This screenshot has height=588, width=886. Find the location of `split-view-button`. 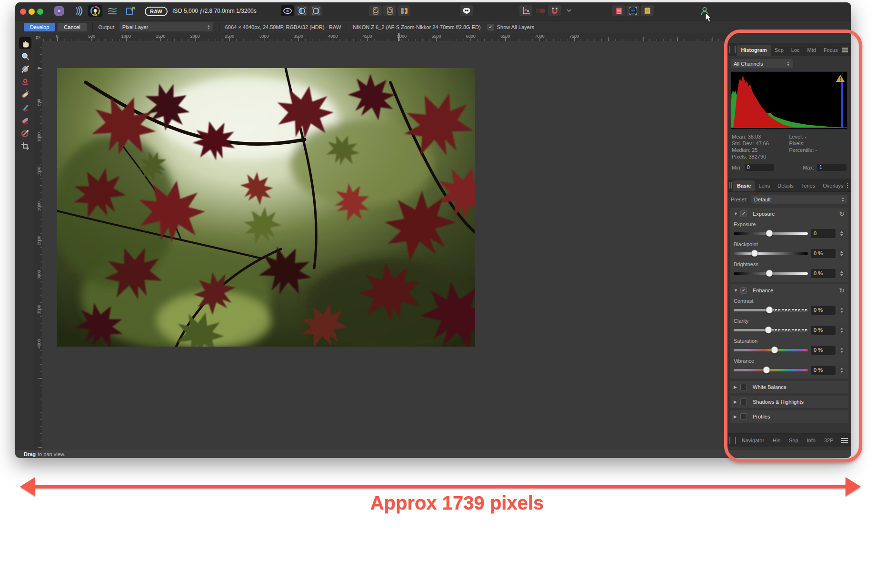

split-view-button is located at coordinates (302, 10).